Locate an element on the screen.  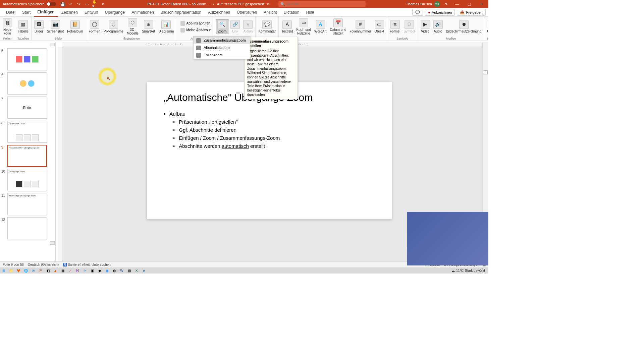
slide-thumb-9: 9 "Automatische" Übergänge Zoom is located at coordinates (31, 156).